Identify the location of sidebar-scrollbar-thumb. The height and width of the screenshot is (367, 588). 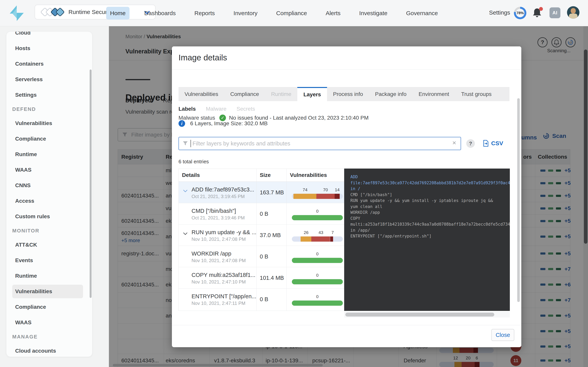
(91, 184).